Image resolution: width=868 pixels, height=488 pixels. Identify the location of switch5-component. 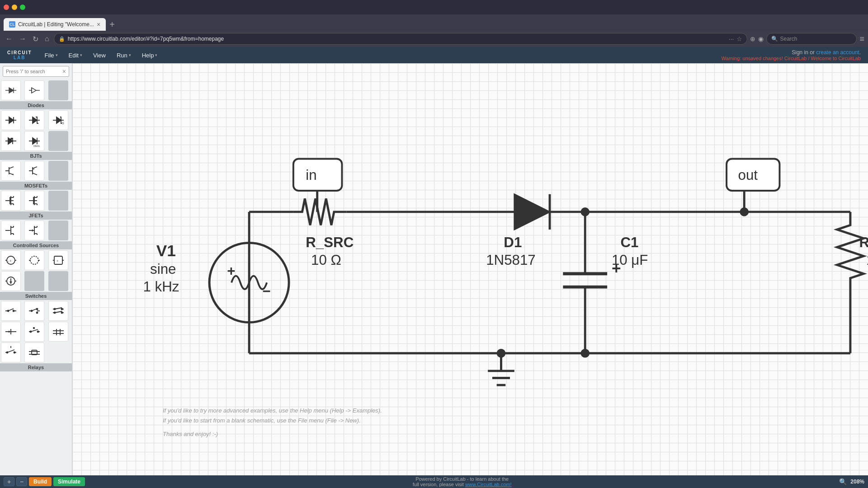
(34, 332).